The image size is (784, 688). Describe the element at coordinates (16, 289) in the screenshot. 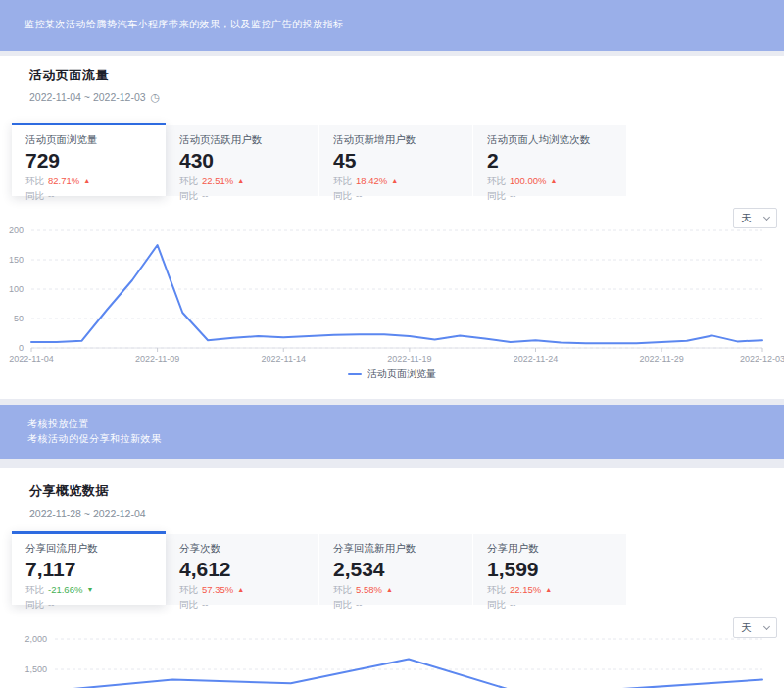

I see `svg-text: 100` at that location.